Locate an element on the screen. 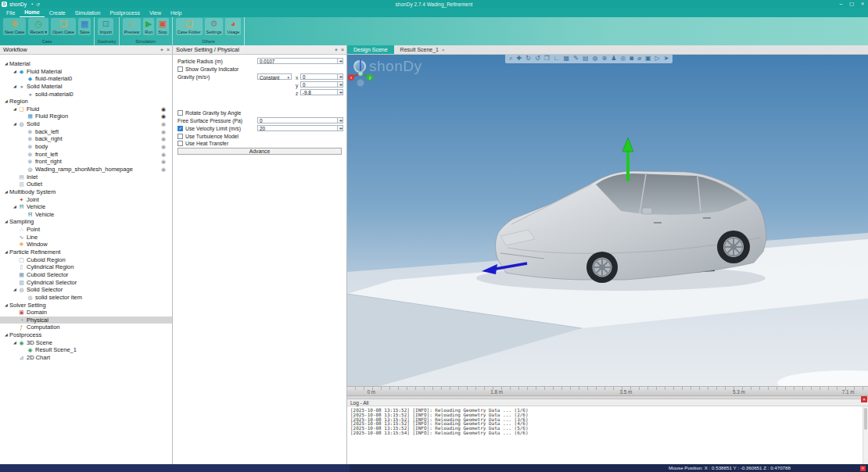 This screenshot has width=868, height=472. share-icon: ➤ is located at coordinates (666, 59).